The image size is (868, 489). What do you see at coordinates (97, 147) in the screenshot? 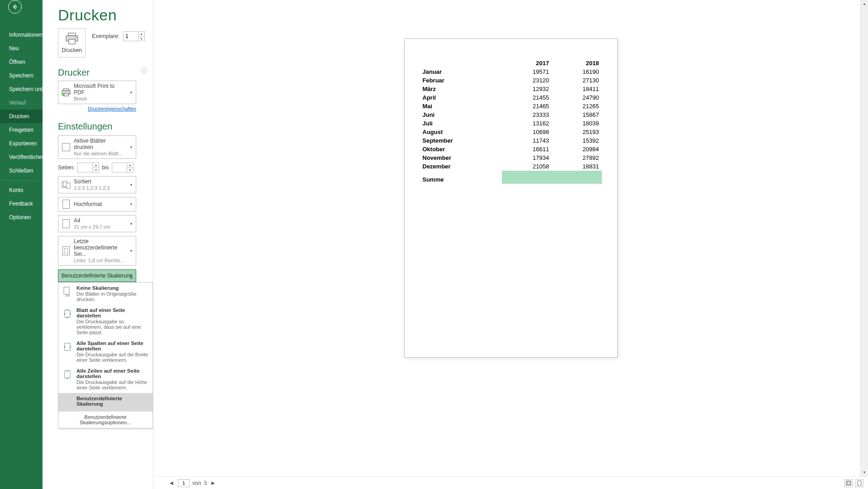
I see `print-what-dropdown: Aktive Blätter drucken Nur die aktiven B…` at bounding box center [97, 147].